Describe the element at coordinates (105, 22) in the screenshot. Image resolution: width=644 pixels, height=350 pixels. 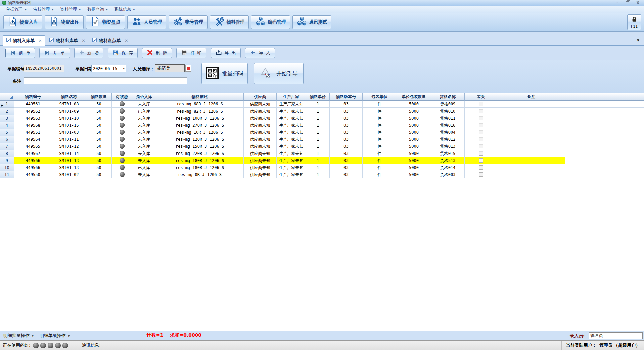
I see `material-stocktake-button: 物资盘点` at that location.